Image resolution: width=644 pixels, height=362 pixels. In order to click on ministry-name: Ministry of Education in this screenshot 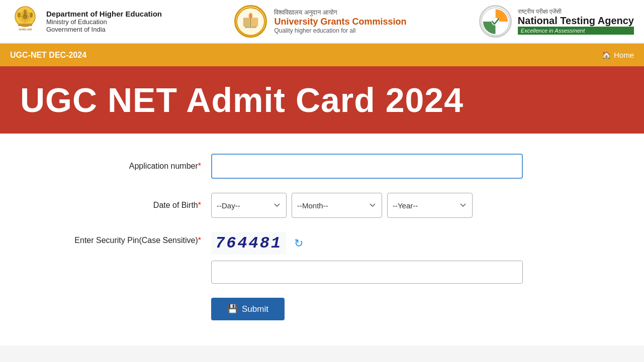, I will do `click(104, 22)`.